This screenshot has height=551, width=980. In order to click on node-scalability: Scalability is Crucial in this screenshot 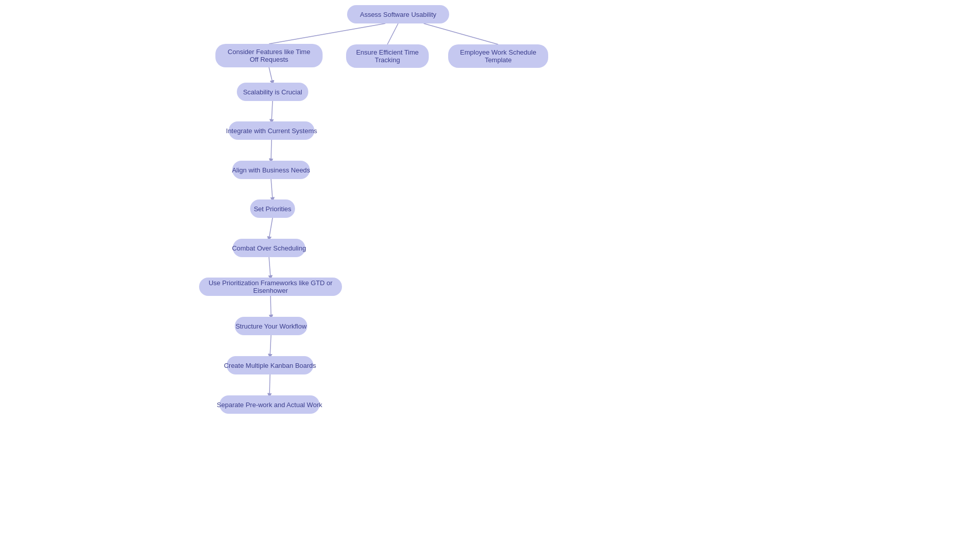, I will do `click(273, 92)`.